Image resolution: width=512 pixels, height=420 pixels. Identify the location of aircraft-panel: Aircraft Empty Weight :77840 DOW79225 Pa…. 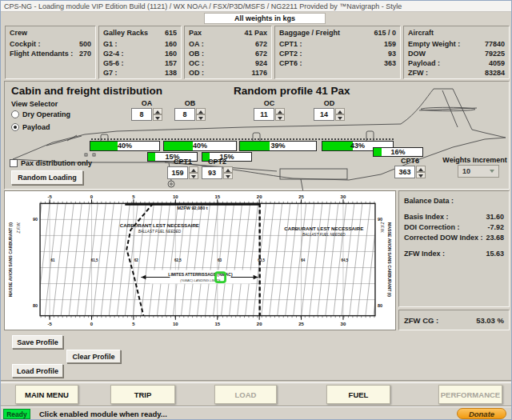
(456, 53).